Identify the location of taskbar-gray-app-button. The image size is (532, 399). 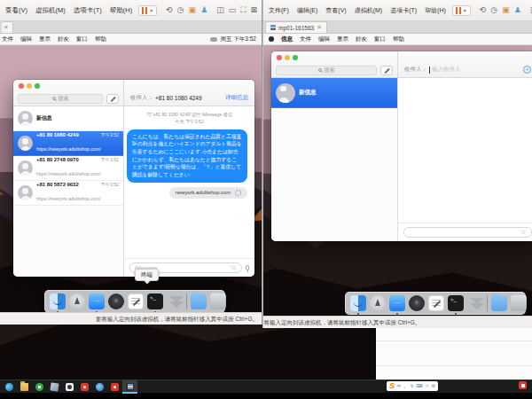
(55, 387).